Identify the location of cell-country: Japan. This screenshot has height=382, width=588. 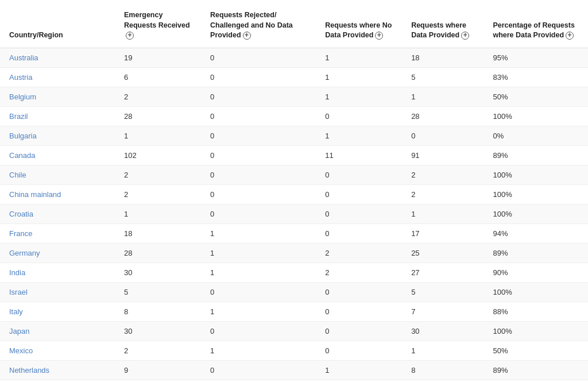
(57, 331).